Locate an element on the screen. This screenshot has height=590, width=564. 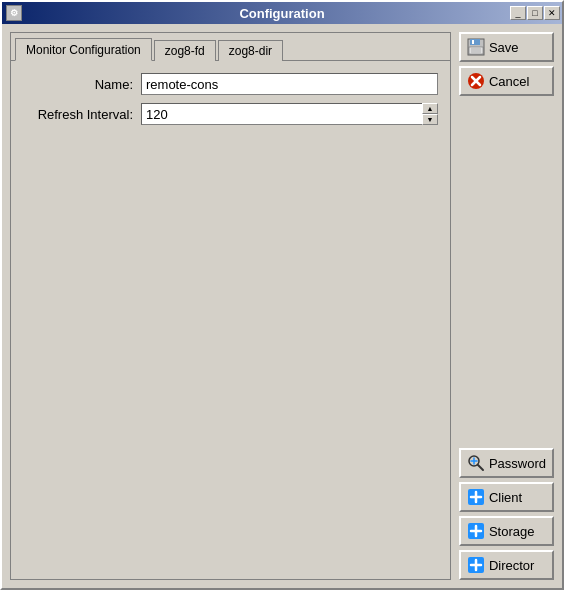
client-label: Client is located at coordinates (506, 498).